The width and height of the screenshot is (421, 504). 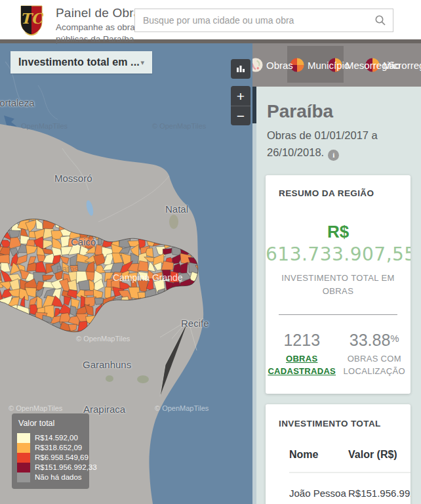 I want to click on metric-dropdown-label: Investimento total em ..., so click(x=79, y=62).